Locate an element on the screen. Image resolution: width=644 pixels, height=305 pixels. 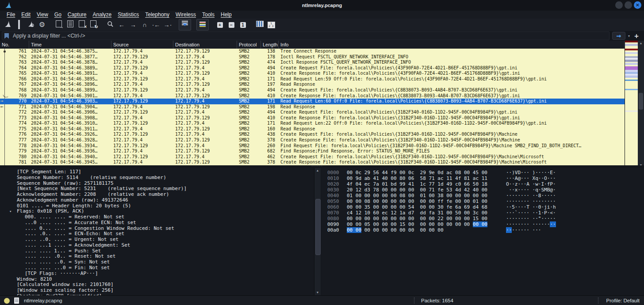
packet-row-770: 7702024-07-31 04:54:46.3903…172.17.79.12… is located at coordinates (312, 102).